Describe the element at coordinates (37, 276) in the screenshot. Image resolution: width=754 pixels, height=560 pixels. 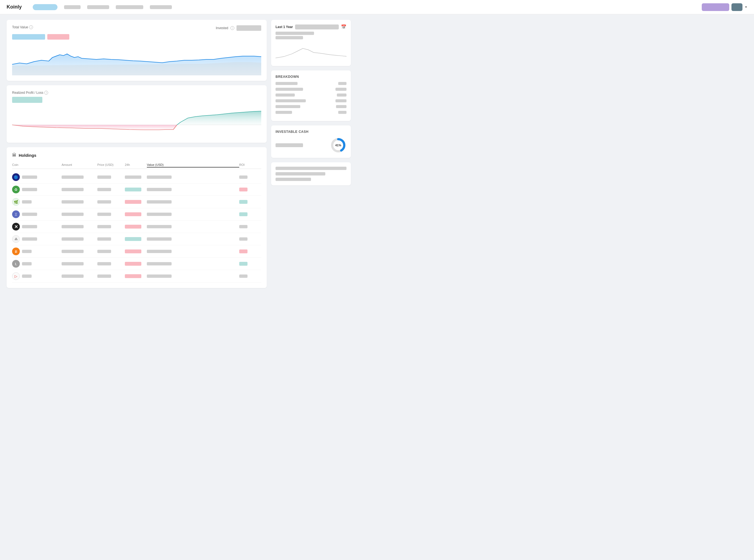
I see `coin-cell: ▷` at that location.